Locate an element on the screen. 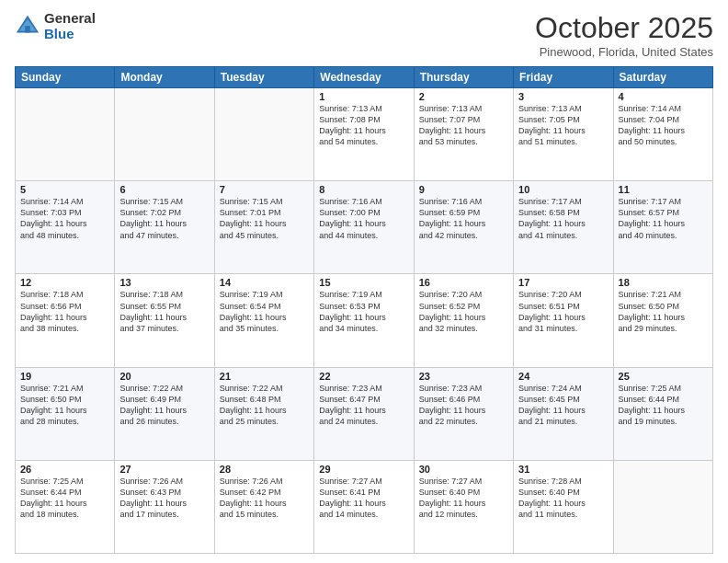 The width and height of the screenshot is (728, 563). header-right: October 2025 Pinewood, Florida, United S… is located at coordinates (624, 35).